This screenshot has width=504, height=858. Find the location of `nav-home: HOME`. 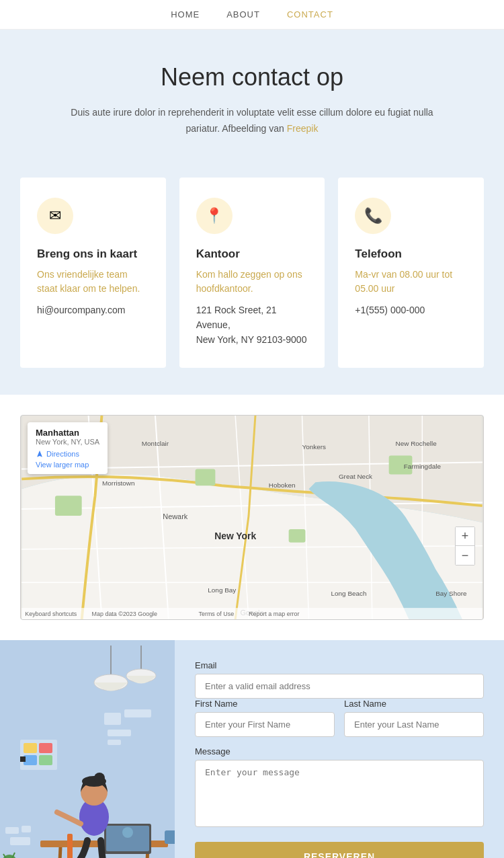

nav-home: HOME is located at coordinates (185, 15).